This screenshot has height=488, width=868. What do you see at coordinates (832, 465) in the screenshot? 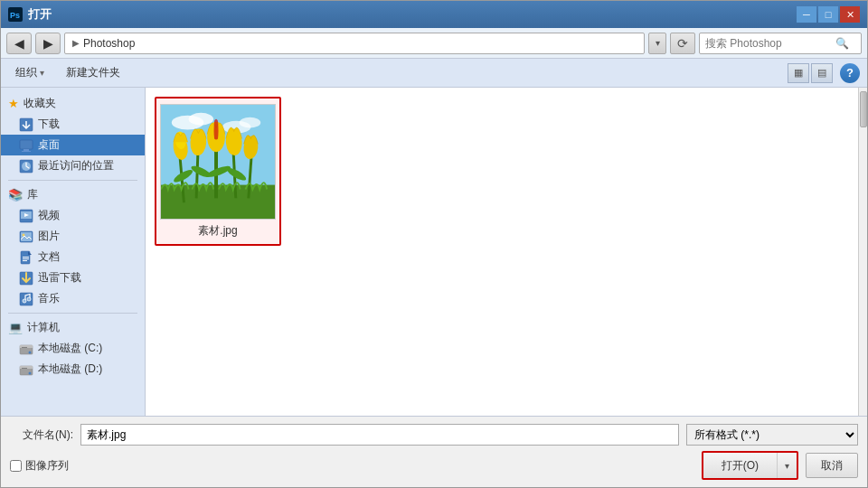
I see `cancel-button: 取消` at bounding box center [832, 465].